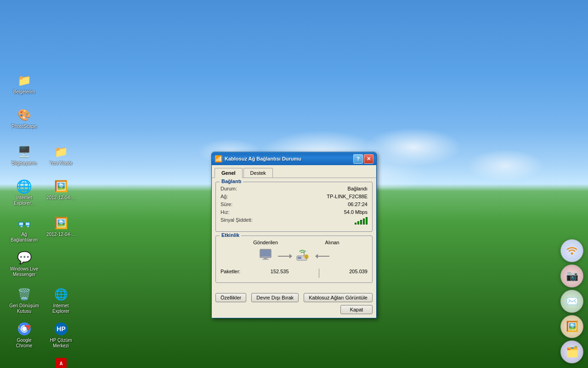  What do you see at coordinates (226, 204) in the screenshot?
I see `sure-label: Süre:` at bounding box center [226, 204].